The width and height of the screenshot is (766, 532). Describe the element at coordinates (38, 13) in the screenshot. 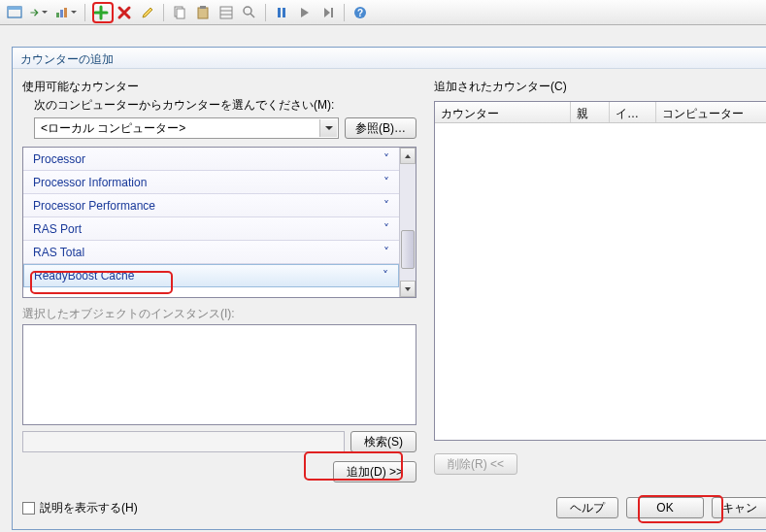

I see `arrow-right-icon` at that location.